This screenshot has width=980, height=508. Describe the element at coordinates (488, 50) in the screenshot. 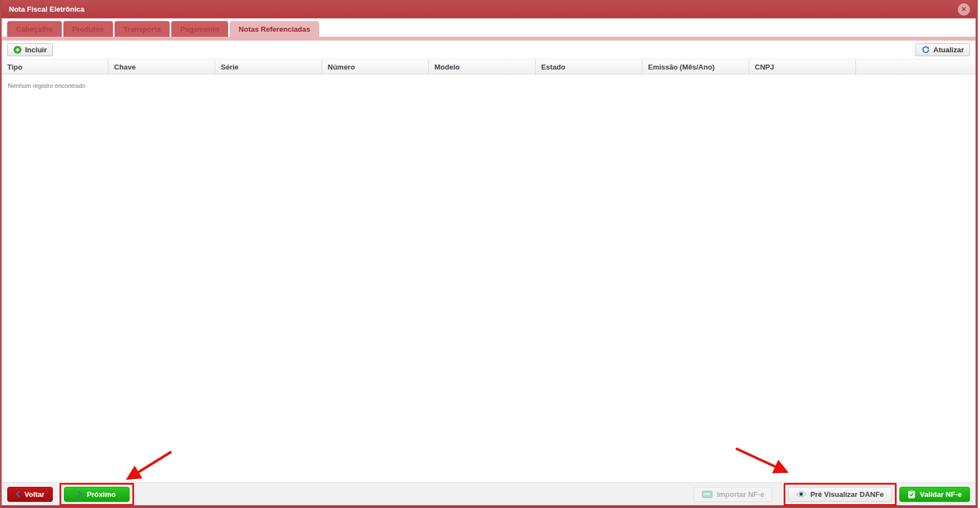

I see `grid-toolbar: Incluir Atualizar` at that location.